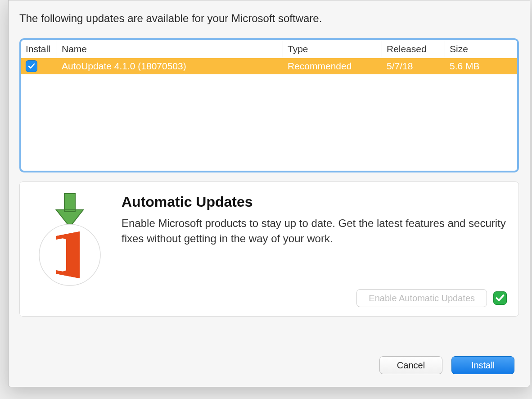  What do you see at coordinates (314, 202) in the screenshot?
I see `promo-title: Automatic Updates` at bounding box center [314, 202].